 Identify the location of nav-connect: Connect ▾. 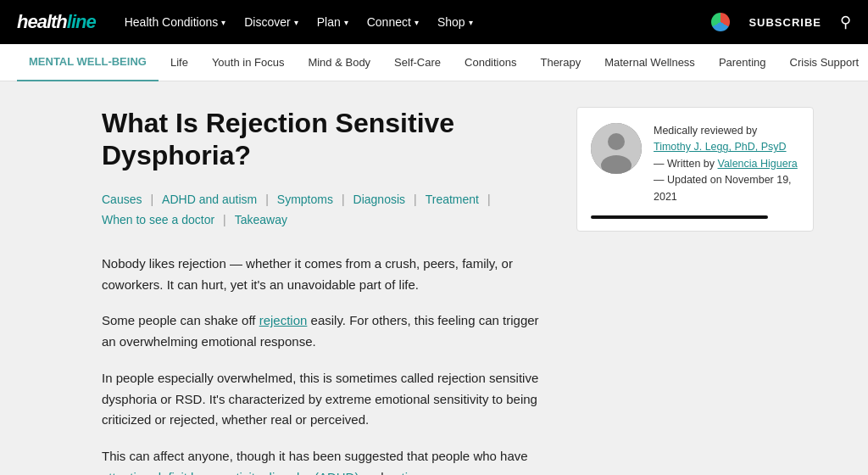
(393, 22).